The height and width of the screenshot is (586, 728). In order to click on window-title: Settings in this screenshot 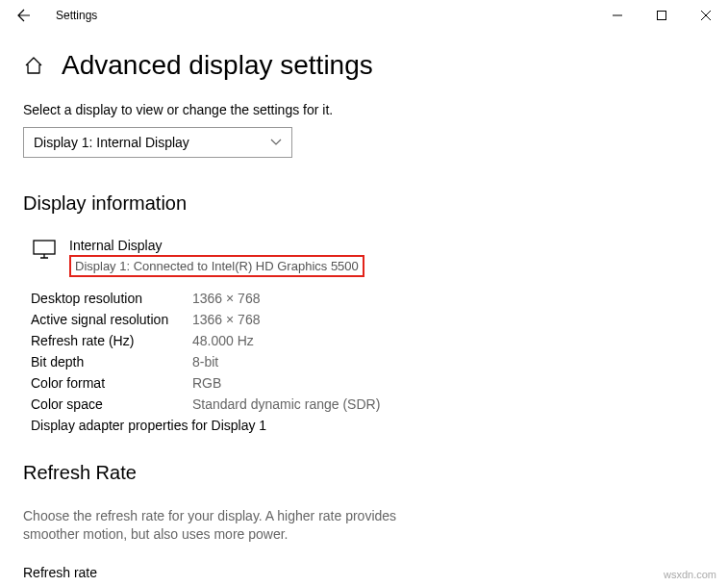, I will do `click(77, 15)`.